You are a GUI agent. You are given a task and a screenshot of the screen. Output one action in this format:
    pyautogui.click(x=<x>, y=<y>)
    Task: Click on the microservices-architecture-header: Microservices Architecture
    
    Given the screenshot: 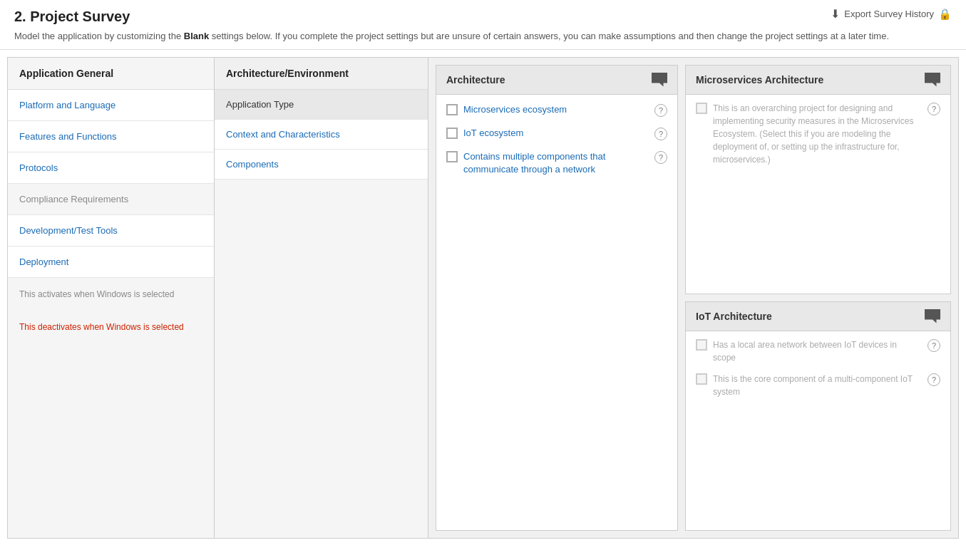 What is the action you would take?
    pyautogui.click(x=818, y=80)
    